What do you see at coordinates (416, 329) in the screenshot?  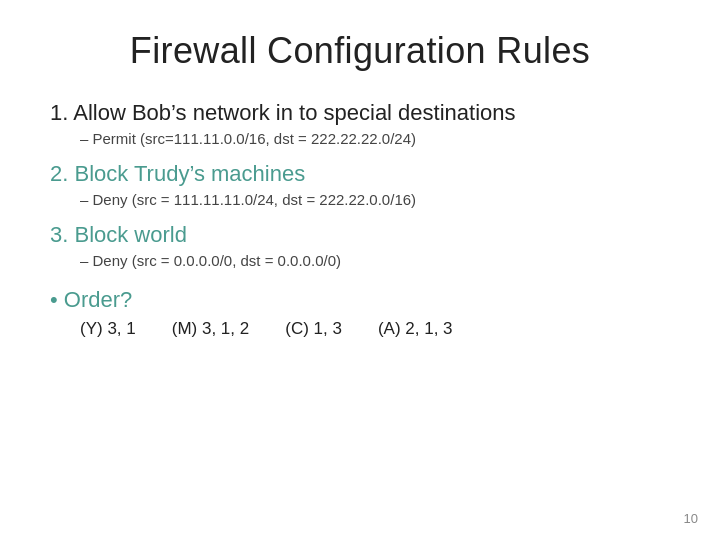 I see `order-choice-a: (A) 2, 1, 3` at bounding box center [416, 329].